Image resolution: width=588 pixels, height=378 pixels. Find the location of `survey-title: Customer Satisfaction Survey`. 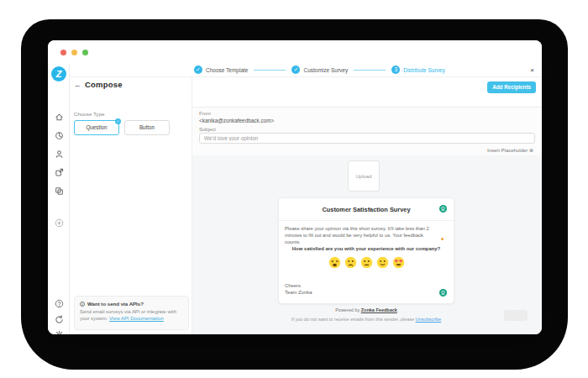

survey-title: Customer Satisfaction Survey is located at coordinates (366, 210).